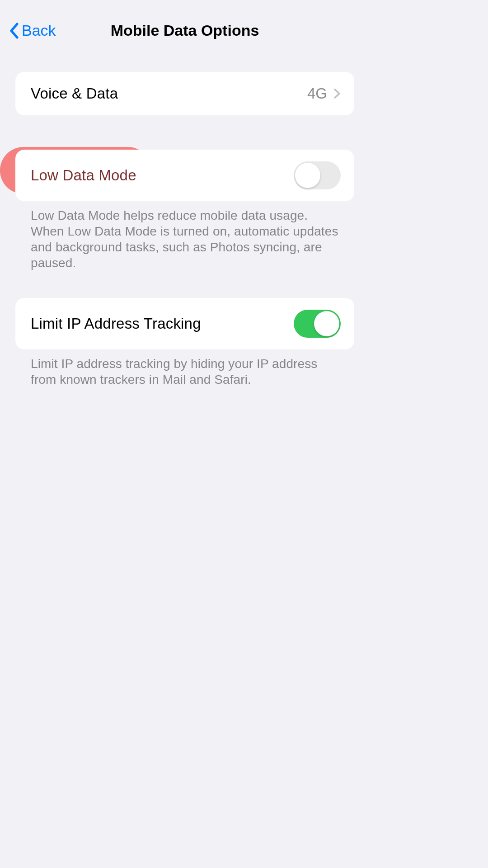 The image size is (488, 868). I want to click on limit-ip-group: Limit IP Address Tracking, so click(185, 324).